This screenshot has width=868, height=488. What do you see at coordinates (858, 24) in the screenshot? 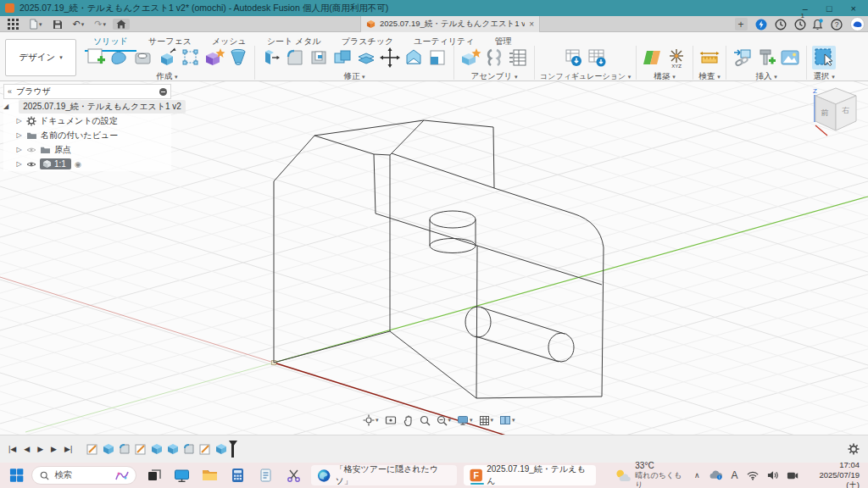
I see `user-avatar` at bounding box center [858, 24].